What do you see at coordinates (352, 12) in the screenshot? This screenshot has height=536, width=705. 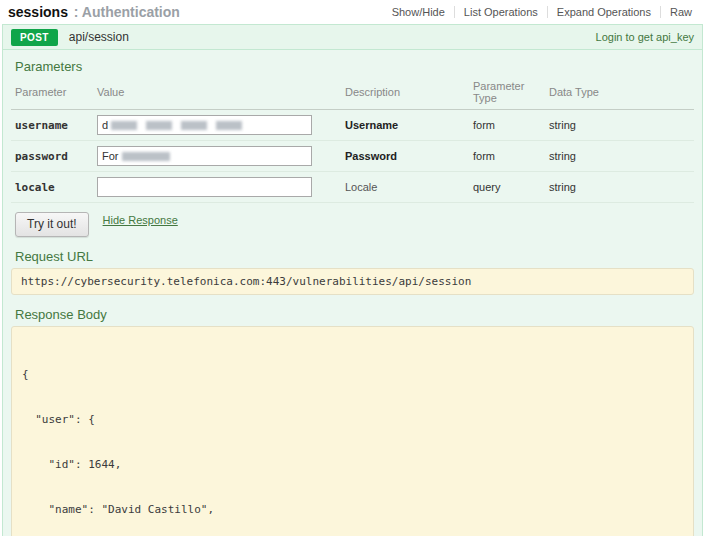 I see `resource-header: sessions : Authentication Show/Hide List…` at bounding box center [352, 12].